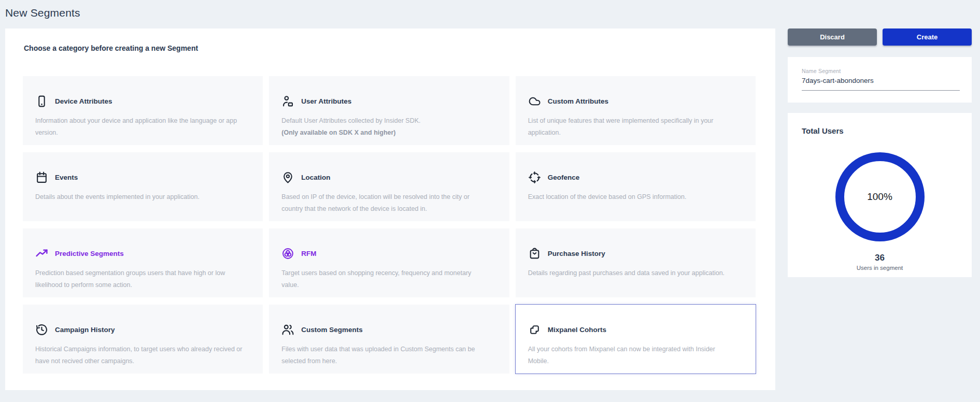 The height and width of the screenshot is (402, 980). Describe the element at coordinates (139, 254) in the screenshot. I see `card-header: Predictive Segments` at that location.